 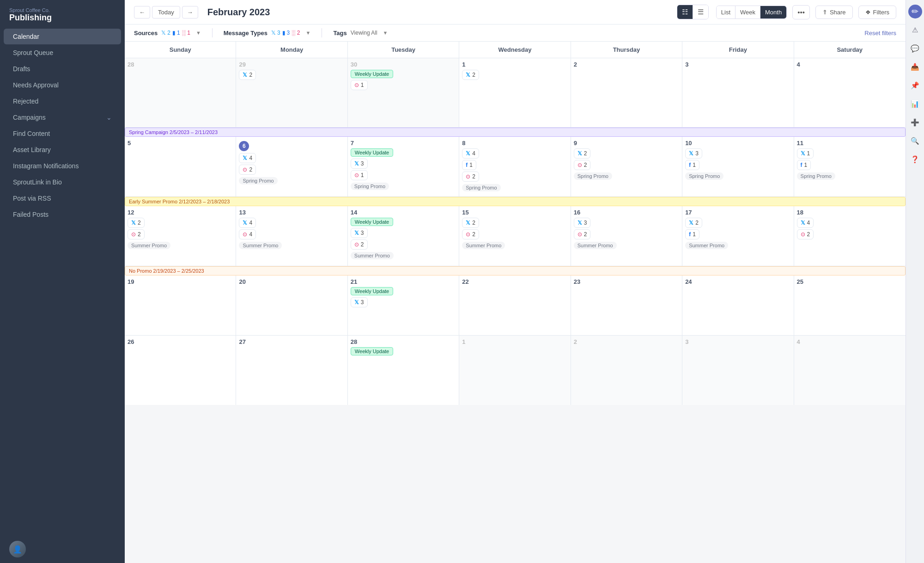 I want to click on inbox-icon: 📥, so click(x=915, y=67).